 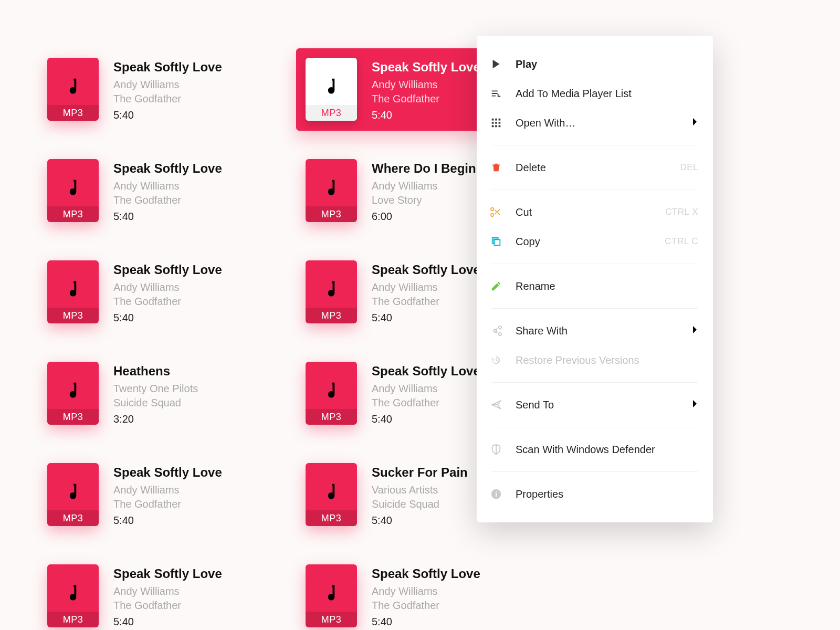 What do you see at coordinates (595, 212) in the screenshot?
I see `menu-item-cut: Cut CTRL X` at bounding box center [595, 212].